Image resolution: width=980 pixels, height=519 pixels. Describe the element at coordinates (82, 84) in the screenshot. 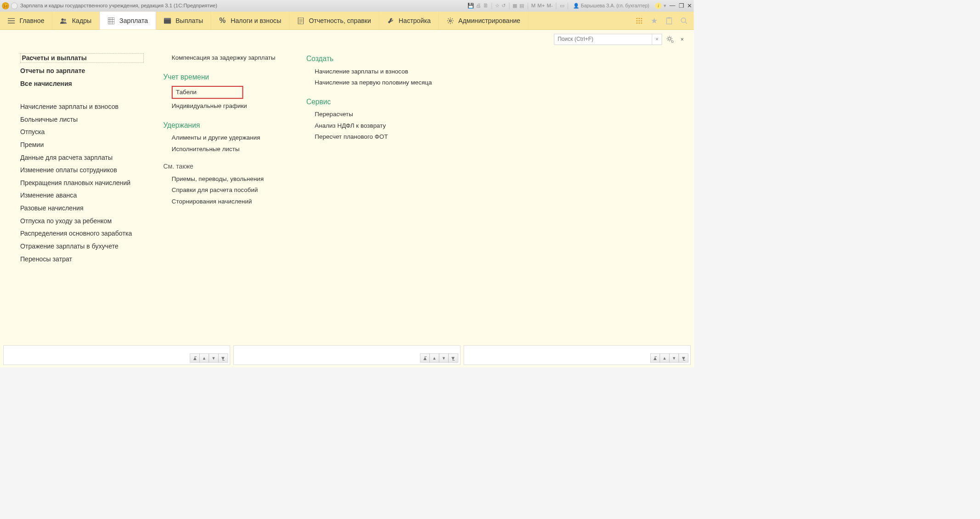

I see `nav-vse-nachisleniya: Все начисления` at that location.